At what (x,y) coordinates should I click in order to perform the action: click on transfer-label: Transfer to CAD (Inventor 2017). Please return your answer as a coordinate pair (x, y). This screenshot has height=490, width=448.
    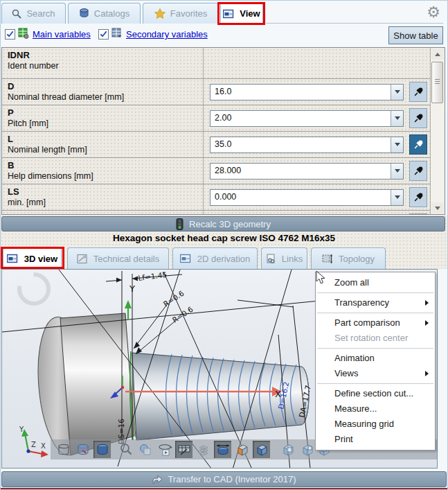
    Looking at the image, I should click on (231, 480).